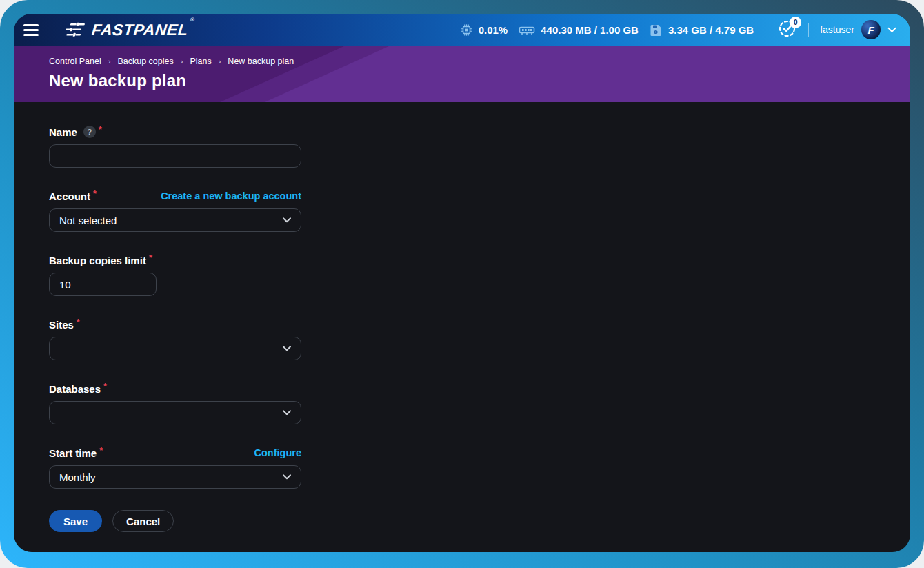 This screenshot has height=568, width=924. What do you see at coordinates (494, 30) in the screenshot?
I see `cpu-usage-value: 0.01%` at bounding box center [494, 30].